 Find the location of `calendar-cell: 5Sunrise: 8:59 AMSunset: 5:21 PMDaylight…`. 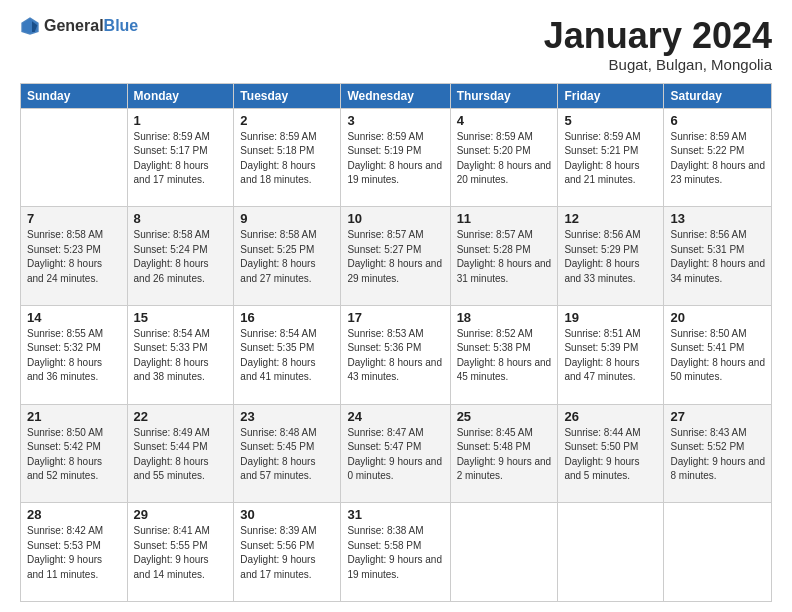

calendar-cell: 5Sunrise: 8:59 AMSunset: 5:21 PMDaylight… is located at coordinates (611, 158).